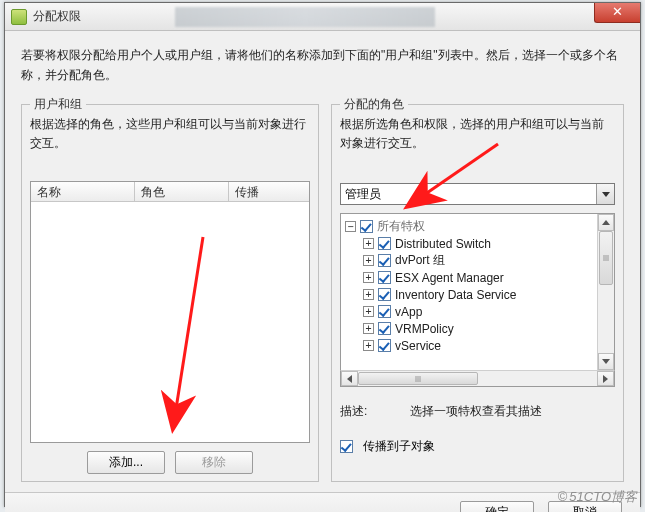 This screenshot has height=512, width=645. I want to click on tree-root-label: 所有特权, so click(401, 226).